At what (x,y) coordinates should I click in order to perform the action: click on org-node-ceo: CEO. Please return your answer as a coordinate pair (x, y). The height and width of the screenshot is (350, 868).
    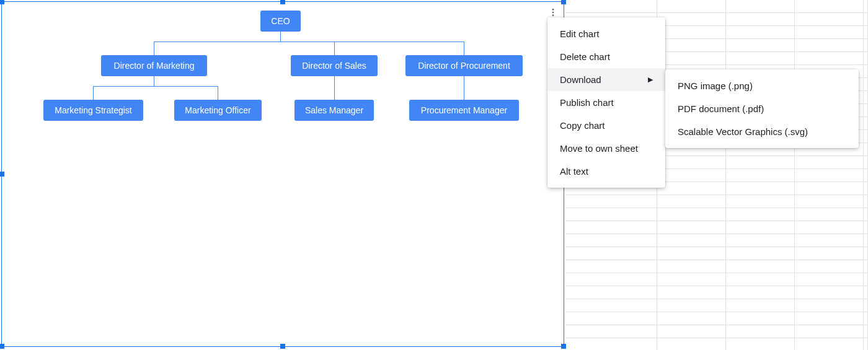
    Looking at the image, I should click on (280, 21).